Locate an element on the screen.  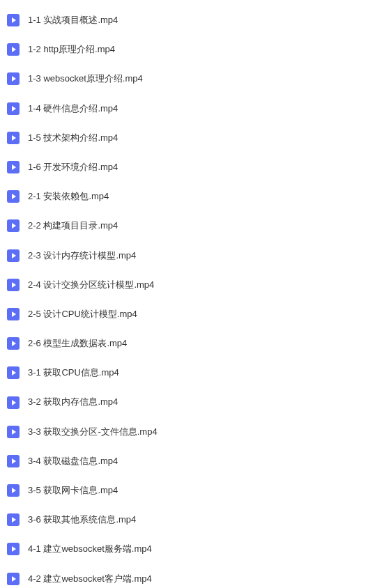
file-name-label: 2-1 安装依赖包.mp4 is located at coordinates (68, 196).